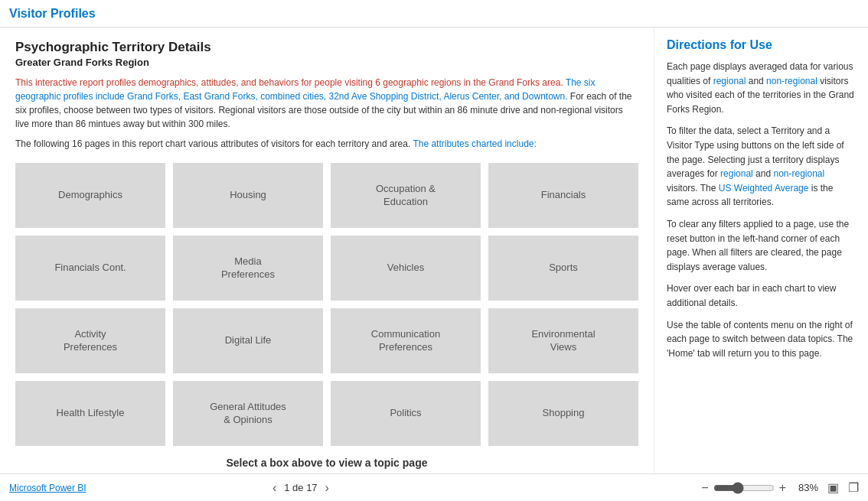 This screenshot has height=501, width=868. I want to click on attributes-blue: The attributes charted include:, so click(475, 144).